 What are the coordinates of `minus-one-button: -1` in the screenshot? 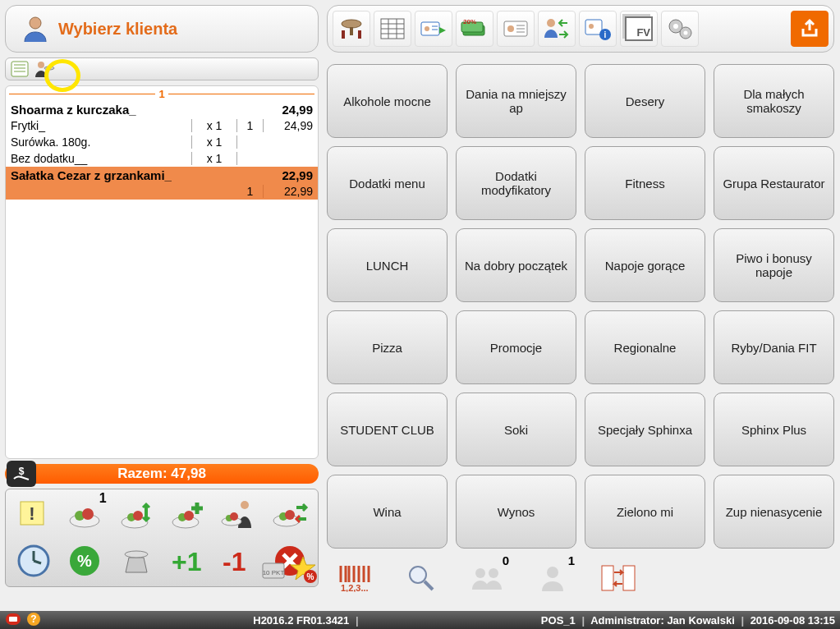 It's located at (238, 561).